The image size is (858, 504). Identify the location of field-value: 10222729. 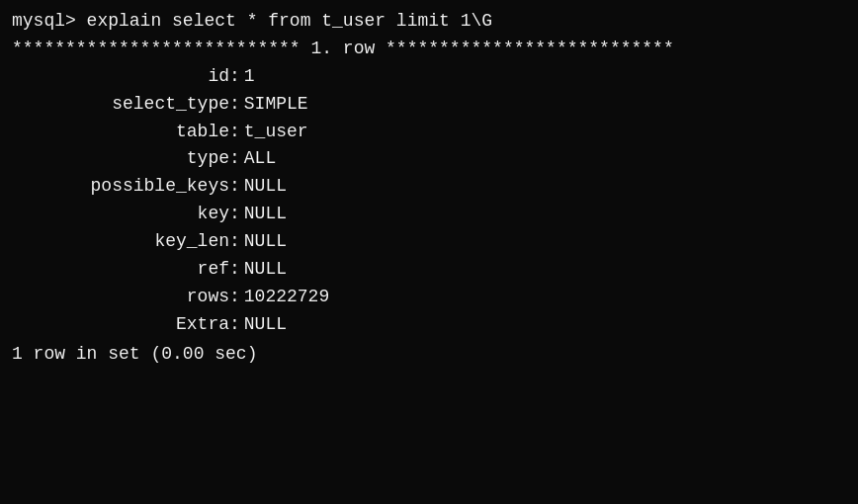
(287, 297).